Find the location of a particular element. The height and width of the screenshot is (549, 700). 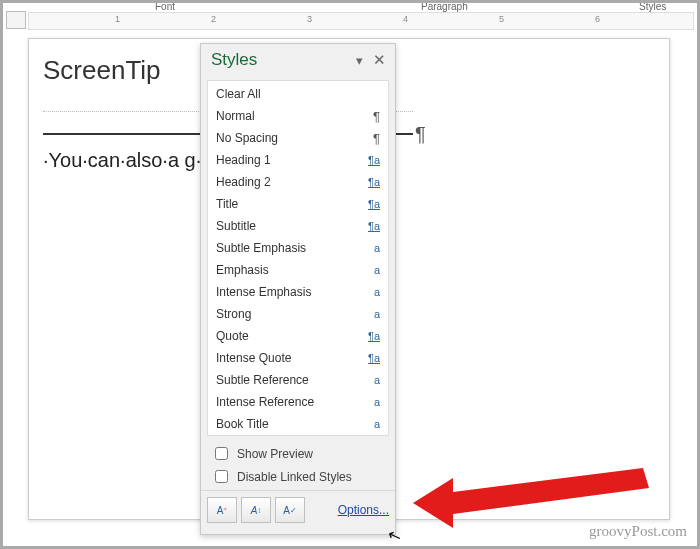

style-item-label: Intense Reference is located at coordinates (288, 402).